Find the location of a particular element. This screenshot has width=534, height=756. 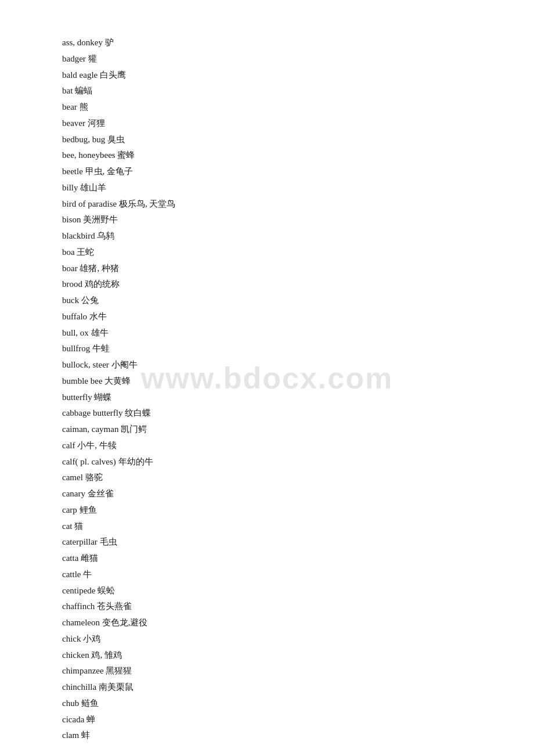

list-item: cat 猫 is located at coordinates (267, 527).